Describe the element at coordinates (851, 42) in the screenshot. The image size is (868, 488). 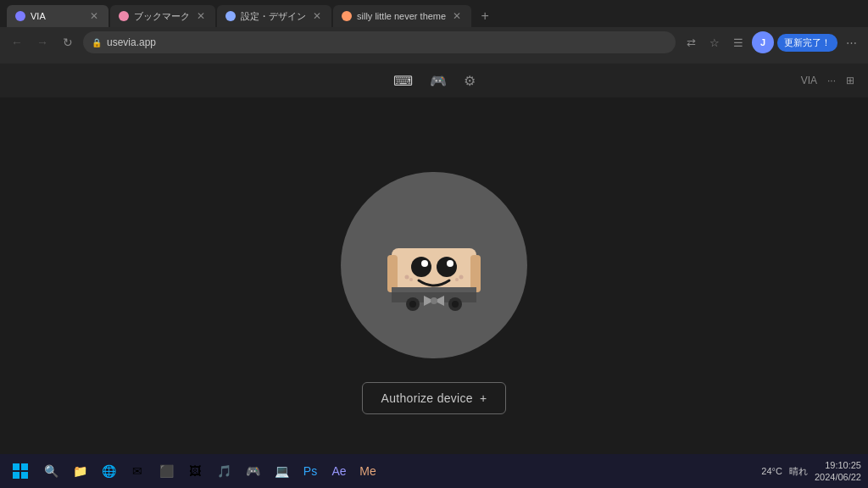
I see `menu-button: ⋯` at that location.